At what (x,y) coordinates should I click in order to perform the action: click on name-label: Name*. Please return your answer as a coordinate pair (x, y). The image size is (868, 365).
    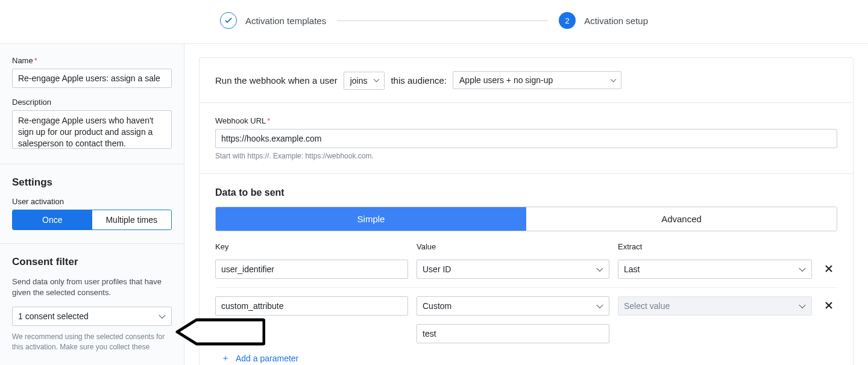
    Looking at the image, I should click on (92, 60).